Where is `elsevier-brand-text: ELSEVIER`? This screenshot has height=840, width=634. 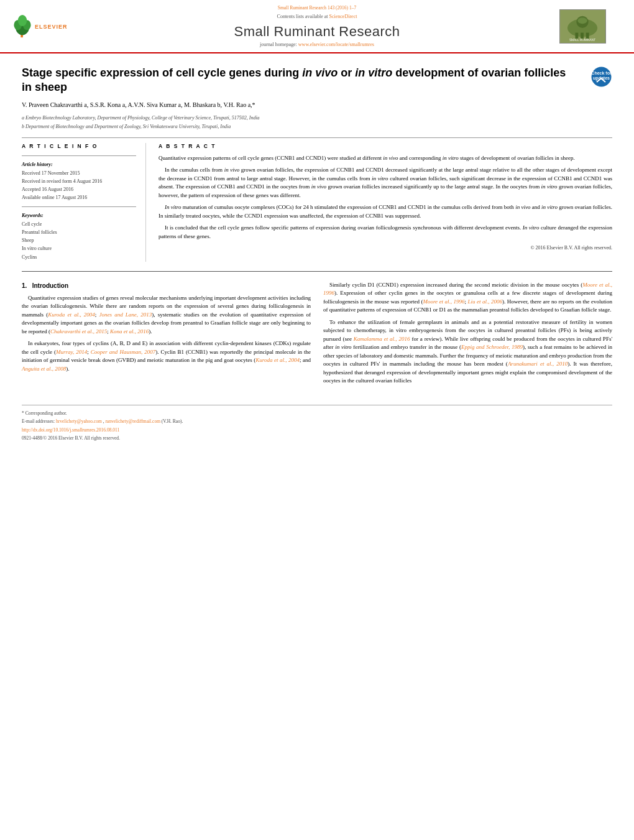 elsevier-brand-text: ELSEVIER is located at coordinates (51, 27).